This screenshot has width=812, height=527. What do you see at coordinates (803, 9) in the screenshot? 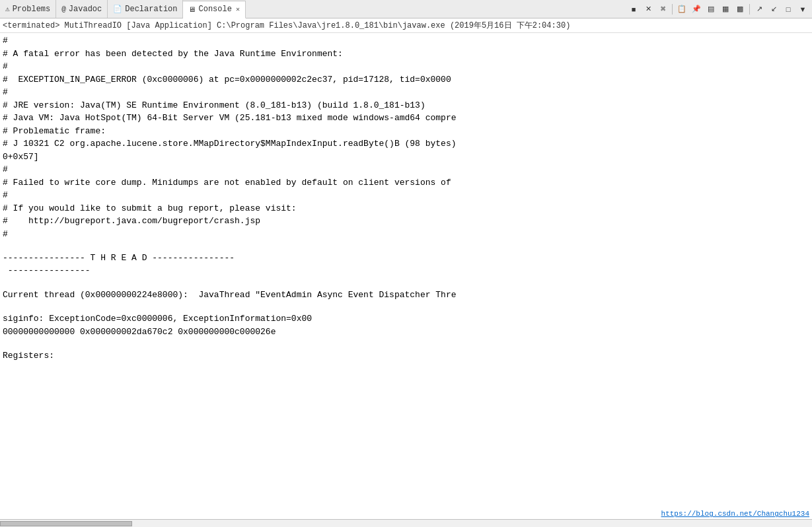
I see `toolbar-menu-btn: ▼` at bounding box center [803, 9].